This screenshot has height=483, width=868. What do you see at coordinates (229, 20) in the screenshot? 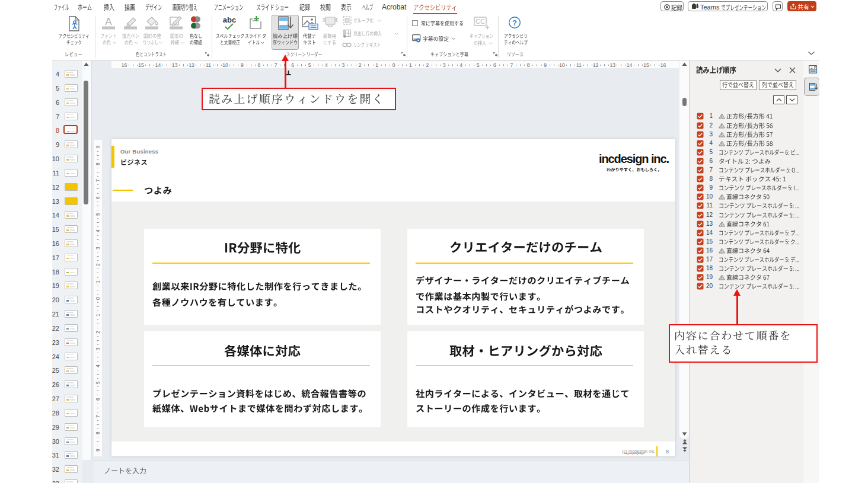
I see `svg-text: abc` at bounding box center [229, 20].